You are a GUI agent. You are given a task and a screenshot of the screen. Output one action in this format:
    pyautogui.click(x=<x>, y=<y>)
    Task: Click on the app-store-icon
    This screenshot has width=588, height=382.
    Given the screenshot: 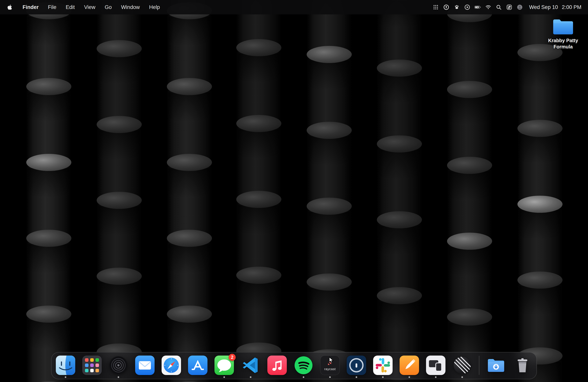 What is the action you would take?
    pyautogui.click(x=198, y=365)
    